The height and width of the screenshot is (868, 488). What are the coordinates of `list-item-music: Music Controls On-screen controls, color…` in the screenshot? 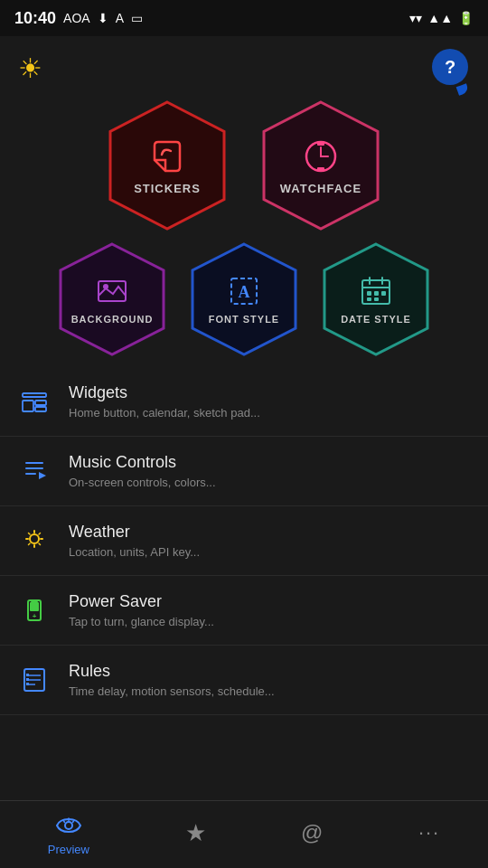 It's located at (244, 472).